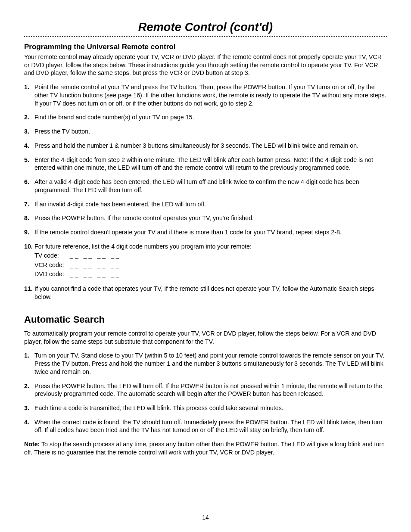  I want to click on step-number: 6., so click(29, 186).